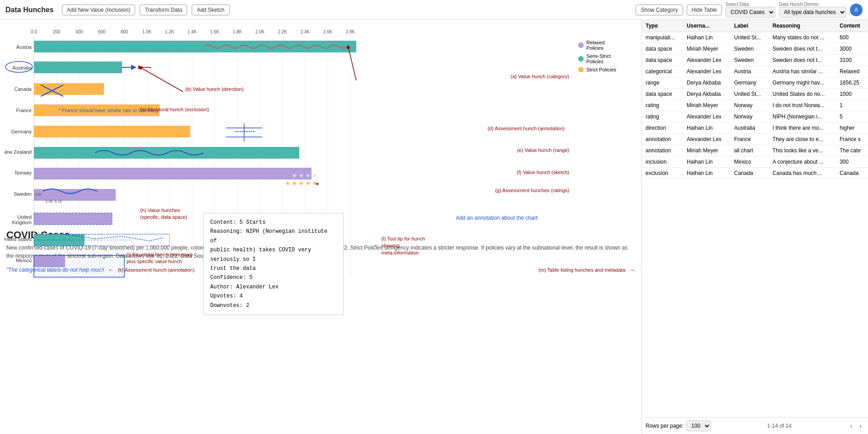 This screenshot has height=434, width=868. Describe the element at coordinates (274, 278) in the screenshot. I see `tooltip-confidence: Confidence: 5` at that location.